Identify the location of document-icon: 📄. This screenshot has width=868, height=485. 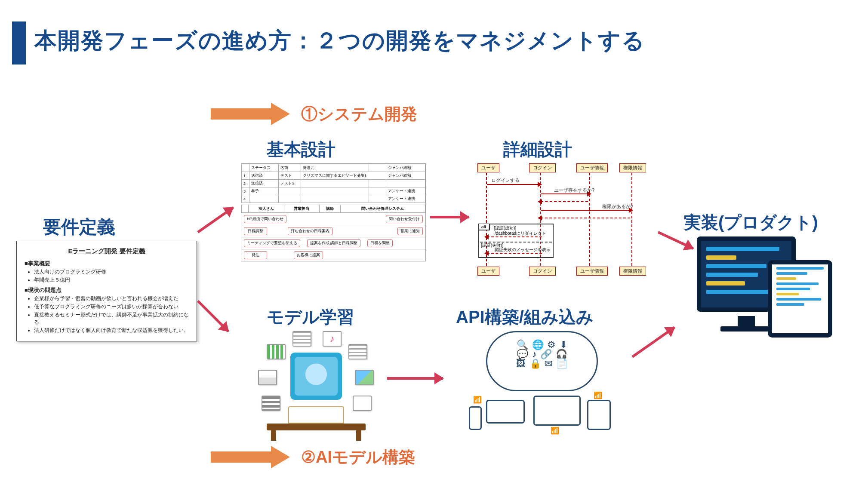
(562, 364).